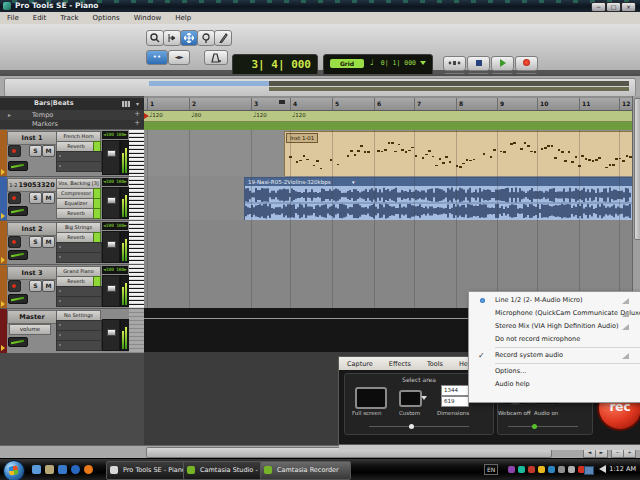 The width and height of the screenshot is (640, 480). Describe the element at coordinates (554, 372) in the screenshot. I see `context-menu-item: Options...` at that location.